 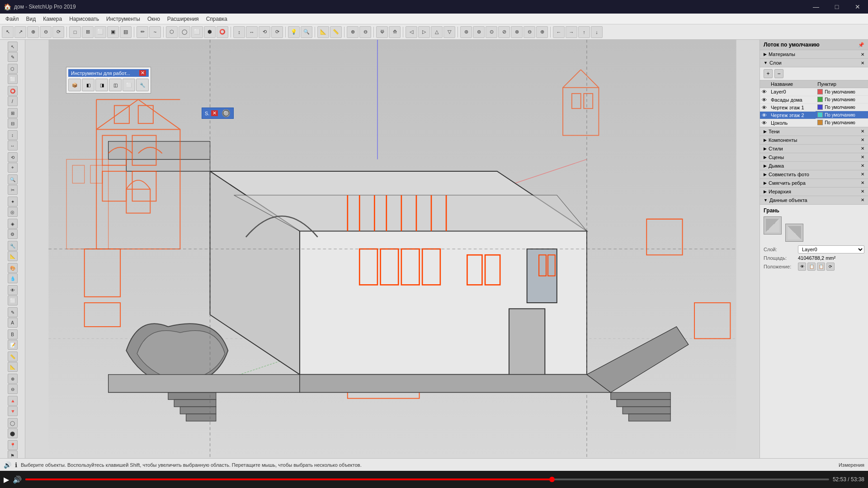 What do you see at coordinates (861, 45) in the screenshot?
I see `pin-icon: 📌` at bounding box center [861, 45].